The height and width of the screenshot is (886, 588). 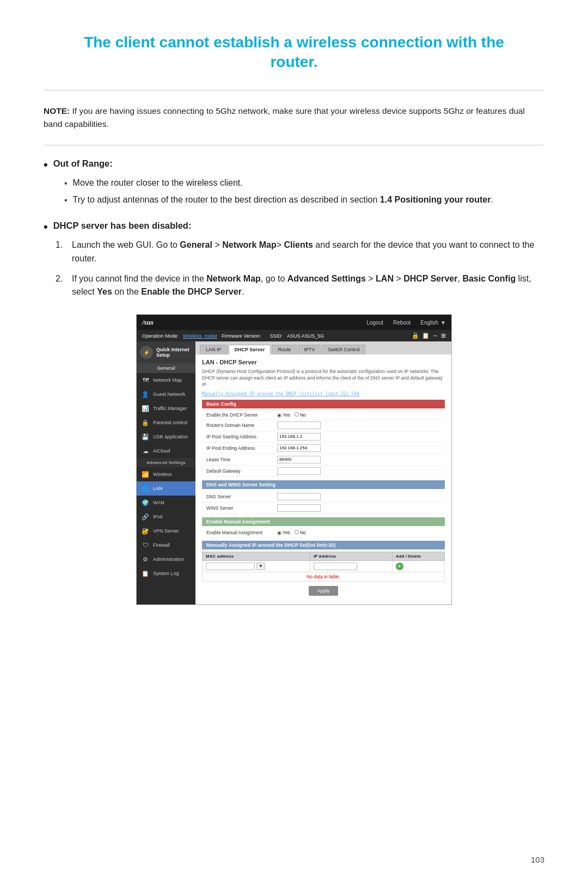 I want to click on domain-name-input, so click(x=299, y=425).